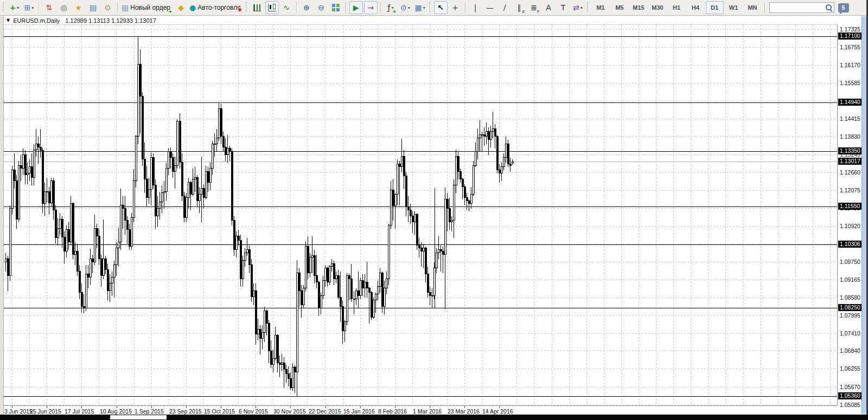 The height and width of the screenshot is (420, 868). Describe the element at coordinates (695, 8) in the screenshot. I see `timeframe-h4-button: H4` at that location.